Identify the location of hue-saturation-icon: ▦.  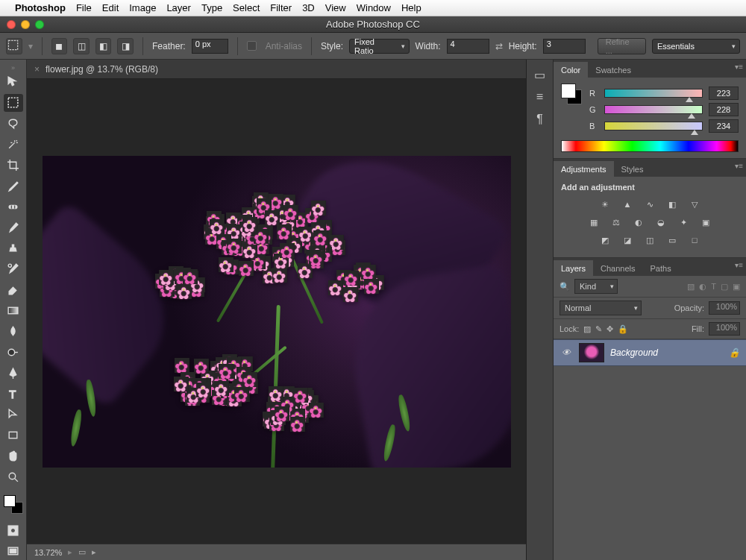
(594, 222).